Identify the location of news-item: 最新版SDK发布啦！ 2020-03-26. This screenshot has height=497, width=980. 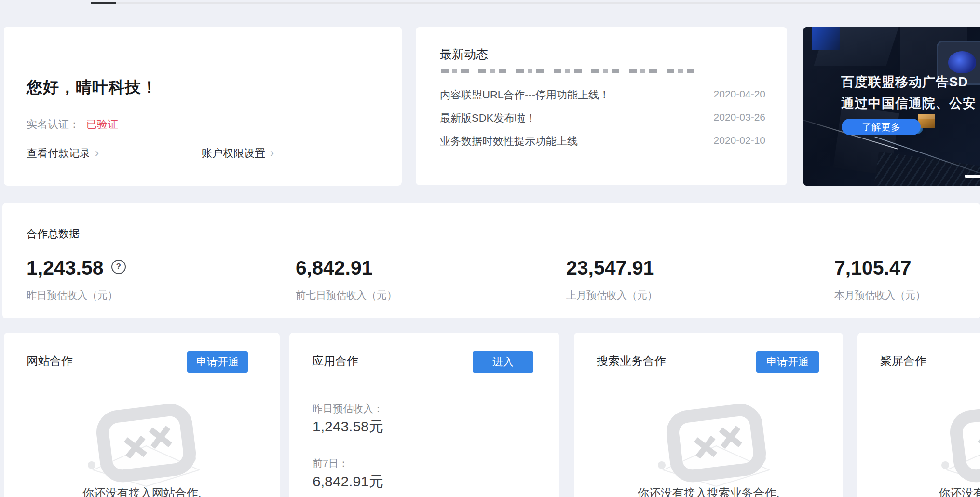
(603, 118).